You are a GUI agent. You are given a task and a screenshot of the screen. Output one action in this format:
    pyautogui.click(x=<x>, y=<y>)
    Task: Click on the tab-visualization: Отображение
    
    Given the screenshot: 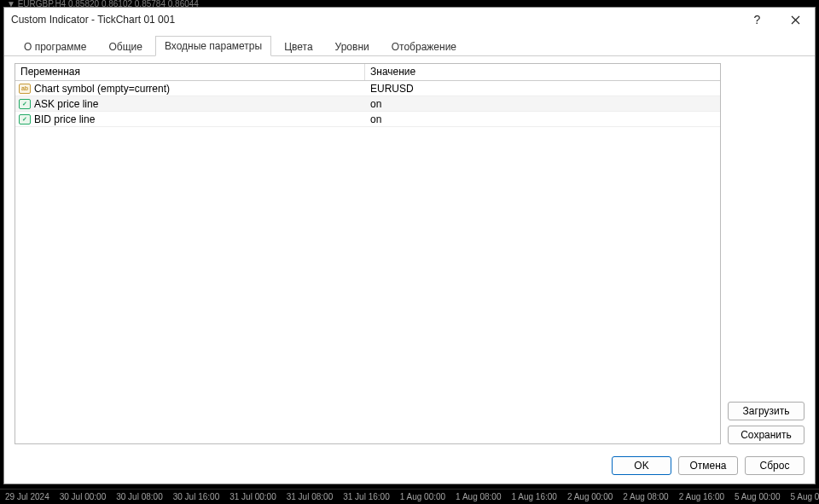 What is the action you would take?
    pyautogui.click(x=424, y=46)
    